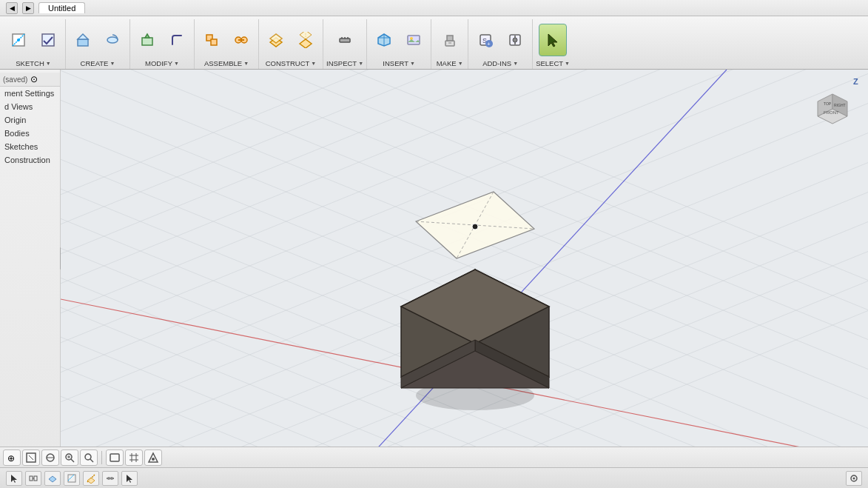 This screenshot has width=868, height=488. What do you see at coordinates (500, 64) in the screenshot?
I see `addins-label: ADD-INS ▼` at bounding box center [500, 64].